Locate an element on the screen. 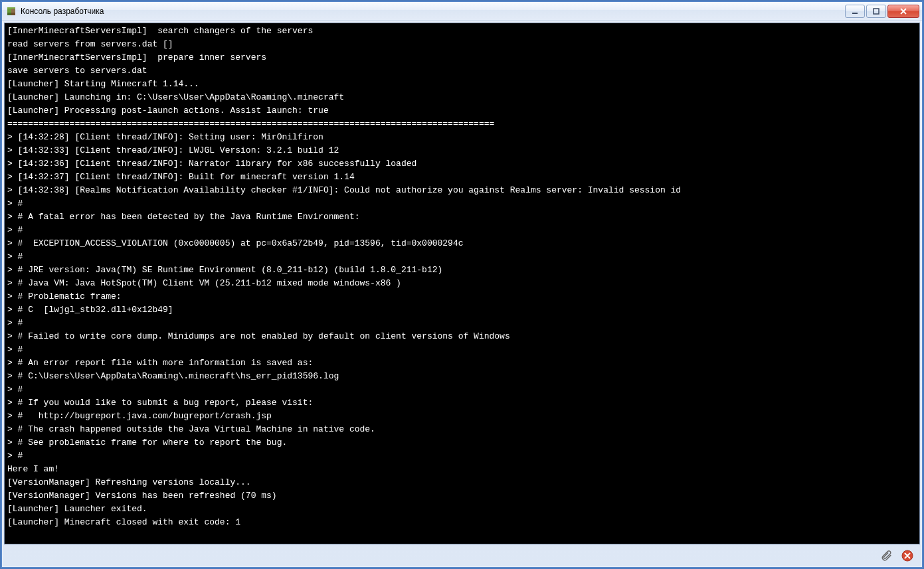  window-controls is located at coordinates (882, 11).